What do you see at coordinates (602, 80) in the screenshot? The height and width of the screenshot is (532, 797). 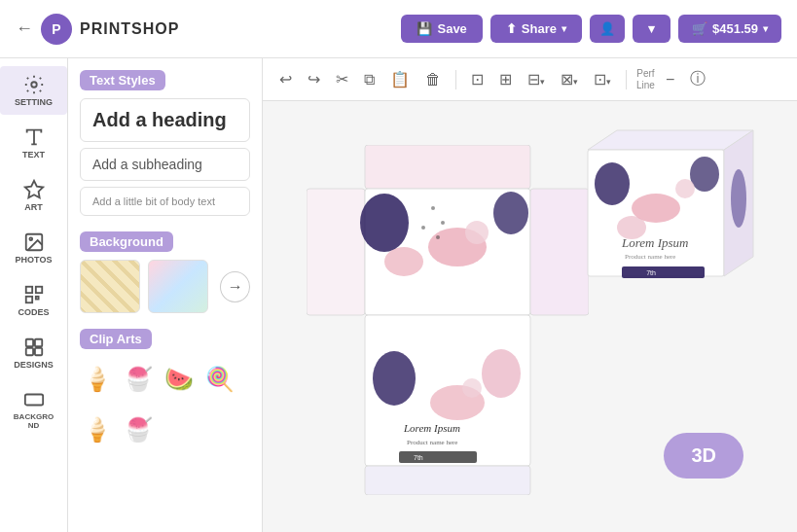 I see `distribute-button: ⊡▾` at bounding box center [602, 80].